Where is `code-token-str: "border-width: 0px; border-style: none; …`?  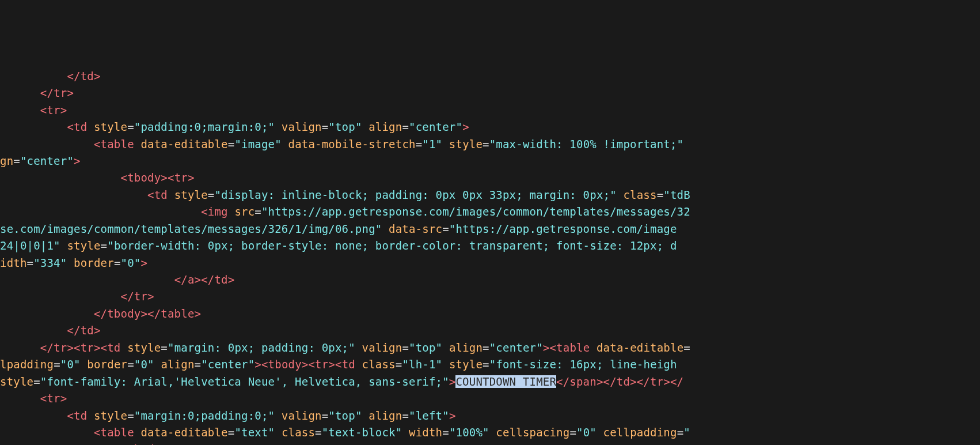 code-token-str: "border-width: 0px; border-style: none; … is located at coordinates (392, 246).